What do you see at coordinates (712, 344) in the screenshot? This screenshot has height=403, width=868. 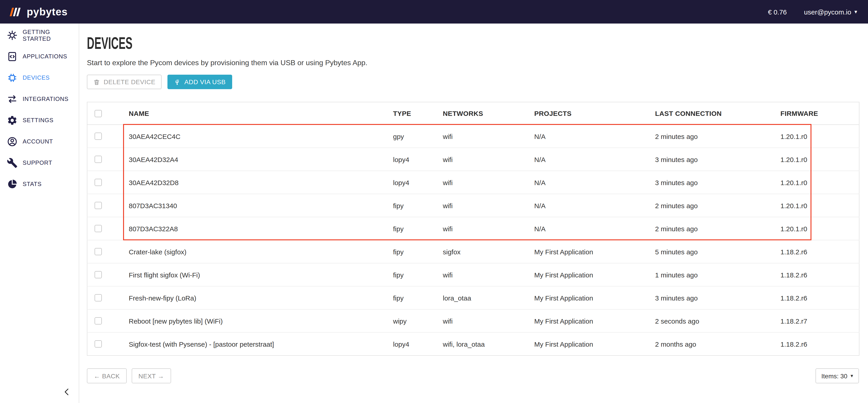 I see `device-last-connection: 2 months ago` at bounding box center [712, 344].